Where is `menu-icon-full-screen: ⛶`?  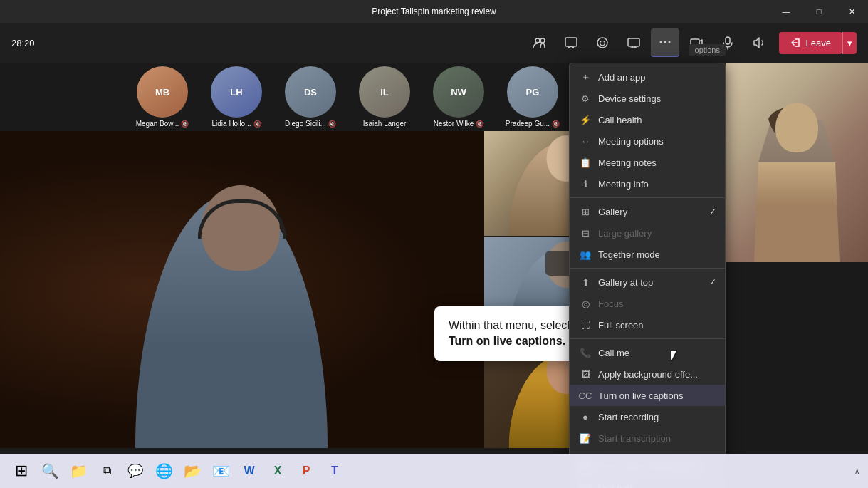
menu-icon-full-screen: ⛶ is located at coordinates (585, 325).